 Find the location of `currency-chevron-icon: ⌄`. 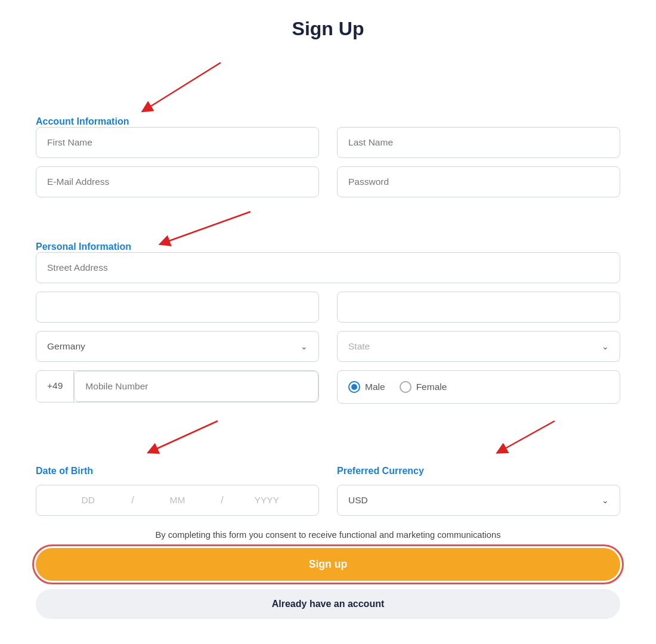

currency-chevron-icon: ⌄ is located at coordinates (605, 500).